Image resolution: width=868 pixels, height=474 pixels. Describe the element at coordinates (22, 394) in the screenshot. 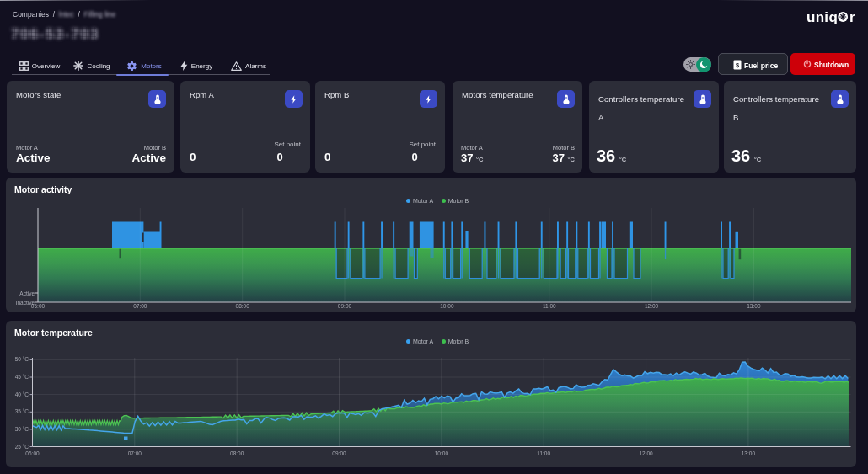

I see `svg-text: 40 °C` at that location.